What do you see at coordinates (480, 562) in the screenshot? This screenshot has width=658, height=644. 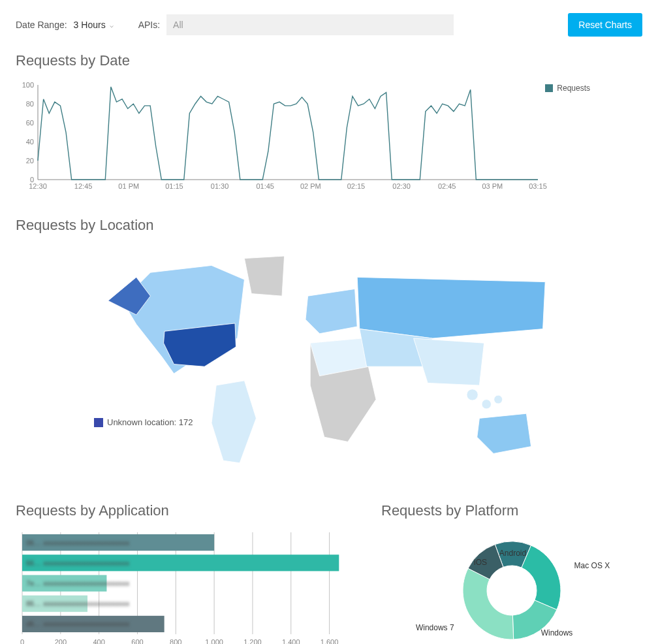 I see `svg-text: iOS` at bounding box center [480, 562].